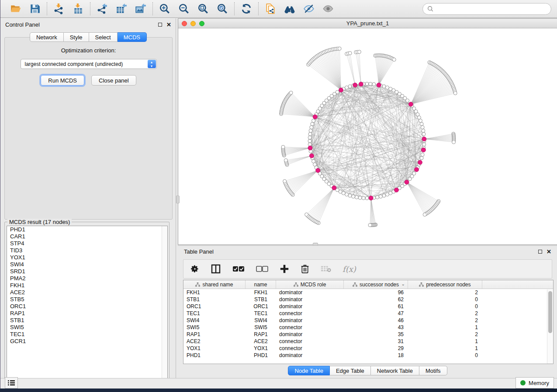 The height and width of the screenshot is (392, 557). I want to click on column-header-name: name, so click(261, 285).